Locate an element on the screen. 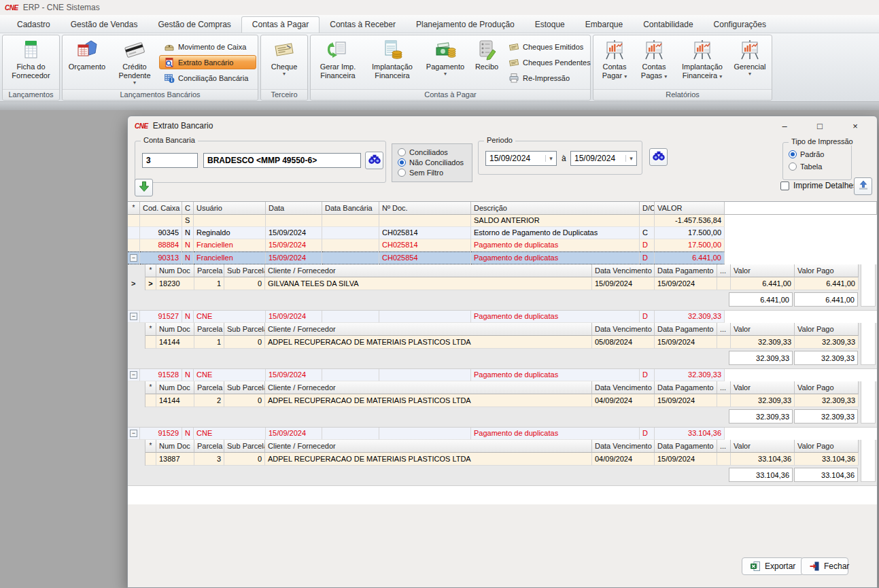 The image size is (879, 588). data-final-combobox: 15/09/2024 ▾ is located at coordinates (604, 158).